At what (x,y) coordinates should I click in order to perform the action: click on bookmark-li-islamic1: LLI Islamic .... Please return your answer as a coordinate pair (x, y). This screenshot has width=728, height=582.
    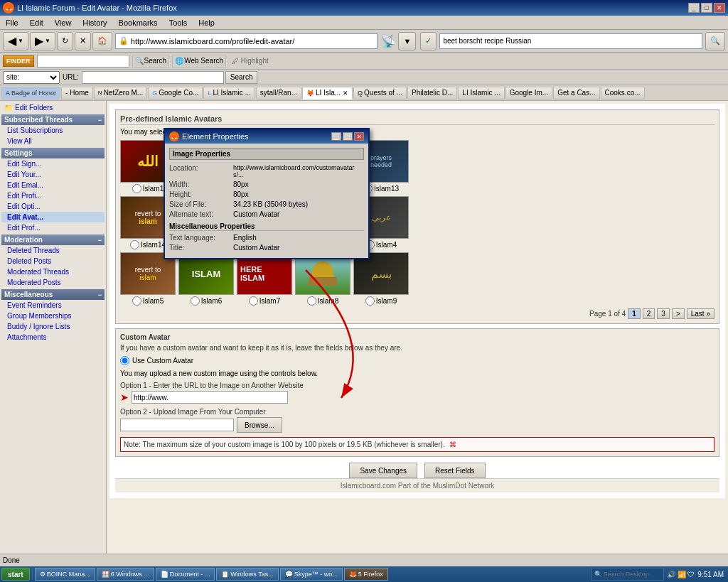
    Looking at the image, I should click on (229, 93).